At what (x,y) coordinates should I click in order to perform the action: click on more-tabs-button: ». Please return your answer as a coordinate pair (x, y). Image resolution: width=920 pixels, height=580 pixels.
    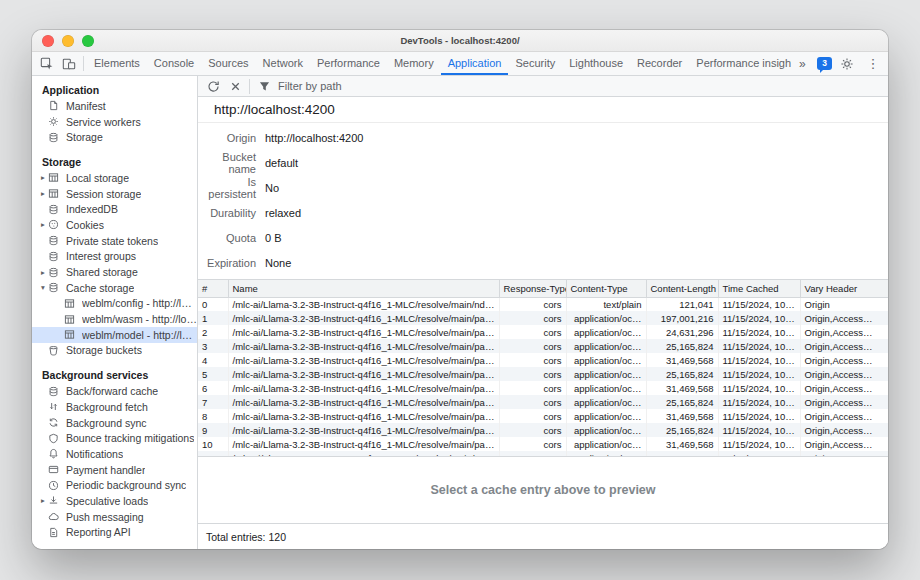
    Looking at the image, I should click on (802, 64).